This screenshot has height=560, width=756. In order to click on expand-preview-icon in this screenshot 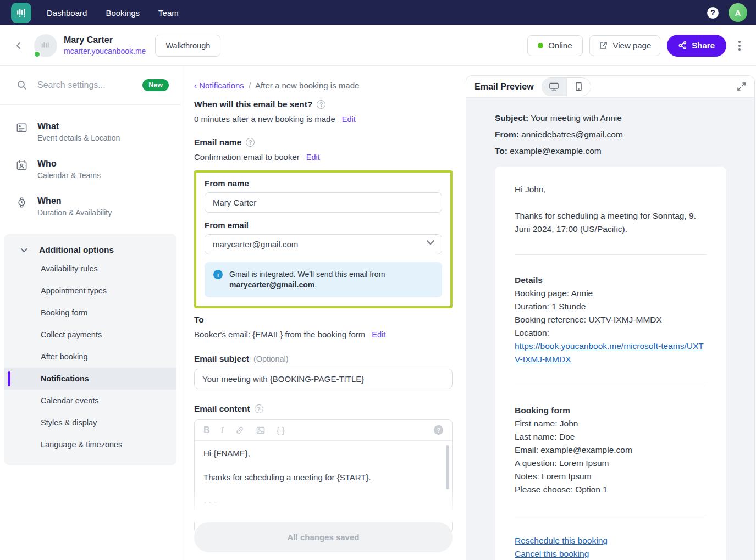, I will do `click(741, 87)`.